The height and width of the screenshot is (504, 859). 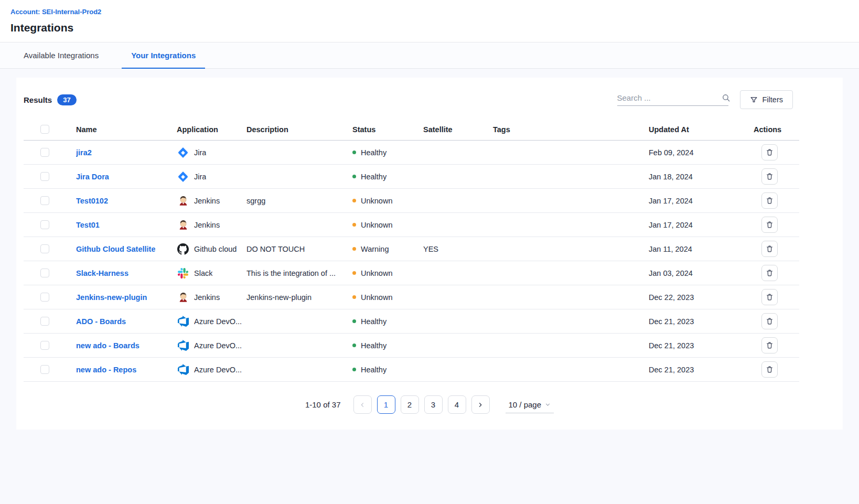 What do you see at coordinates (754, 100) in the screenshot?
I see `filter-funnel-icon` at bounding box center [754, 100].